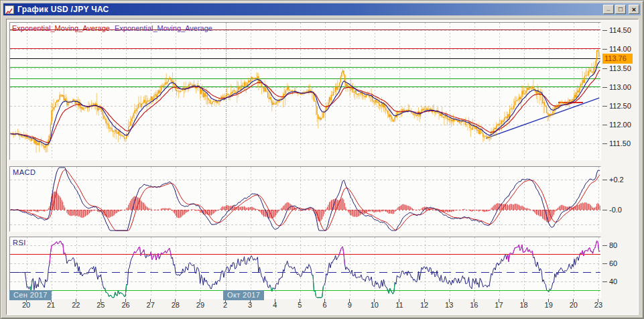  What do you see at coordinates (9, 9) in the screenshot?
I see `line-chart-icon` at bounding box center [9, 9].